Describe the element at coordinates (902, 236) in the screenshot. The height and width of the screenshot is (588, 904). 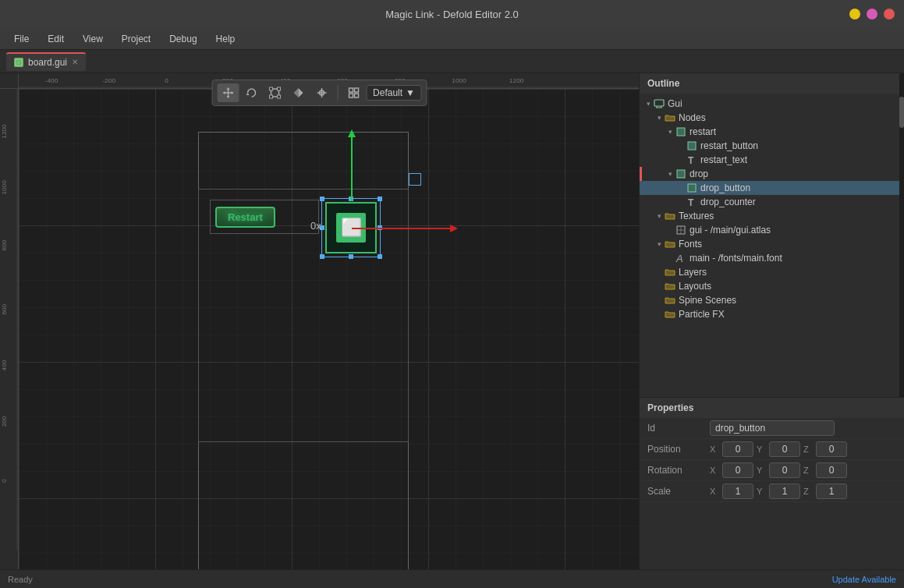
I see `outline-scrollbar` at that location.